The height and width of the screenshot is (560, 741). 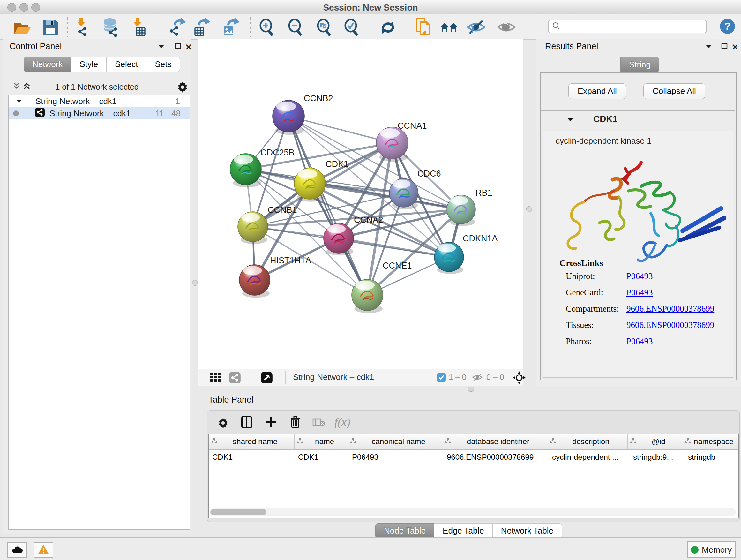 What do you see at coordinates (495, 442) in the screenshot?
I see `column-header-database-identifier: database identifier` at bounding box center [495, 442].